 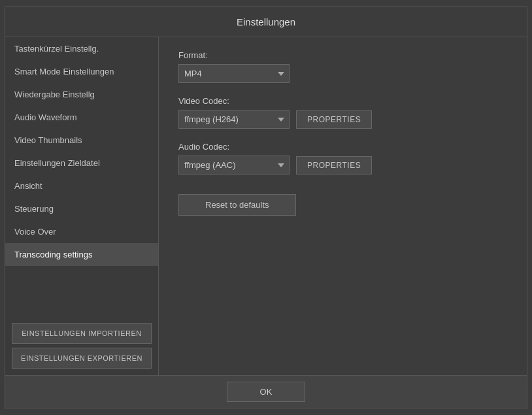 I want to click on format-group: Format: MP4AVIMOVMKV, so click(x=342, y=67).